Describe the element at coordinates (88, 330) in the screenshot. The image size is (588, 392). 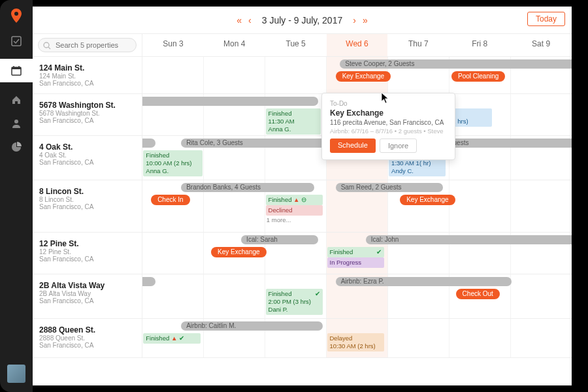
I see `property-name: 2888 Queen St.` at that location.